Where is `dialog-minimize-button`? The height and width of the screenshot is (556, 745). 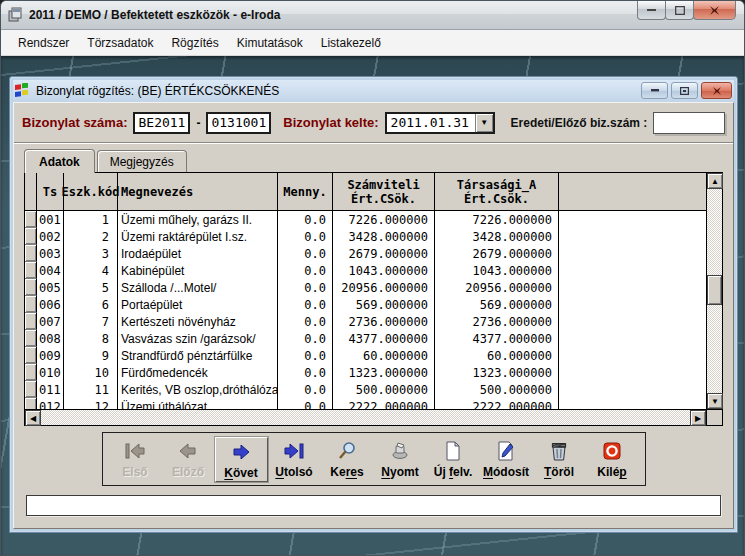 dialog-minimize-button is located at coordinates (654, 90).